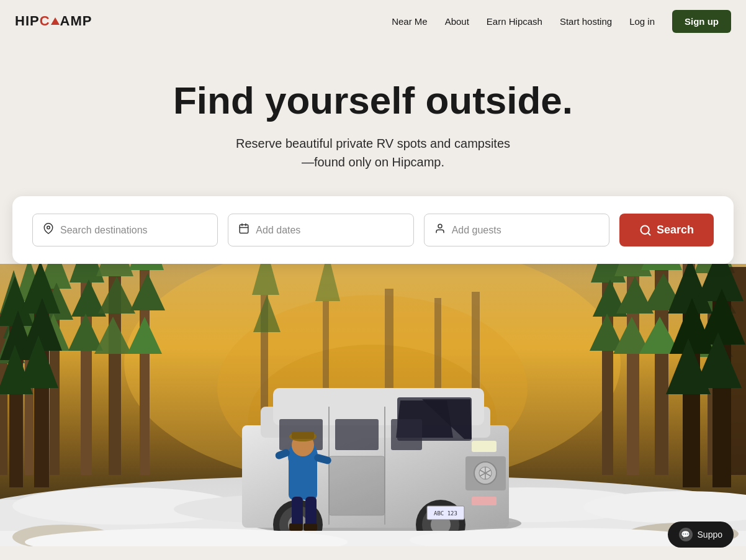  Describe the element at coordinates (675, 230) in the screenshot. I see `search-button-label: Search` at that location.